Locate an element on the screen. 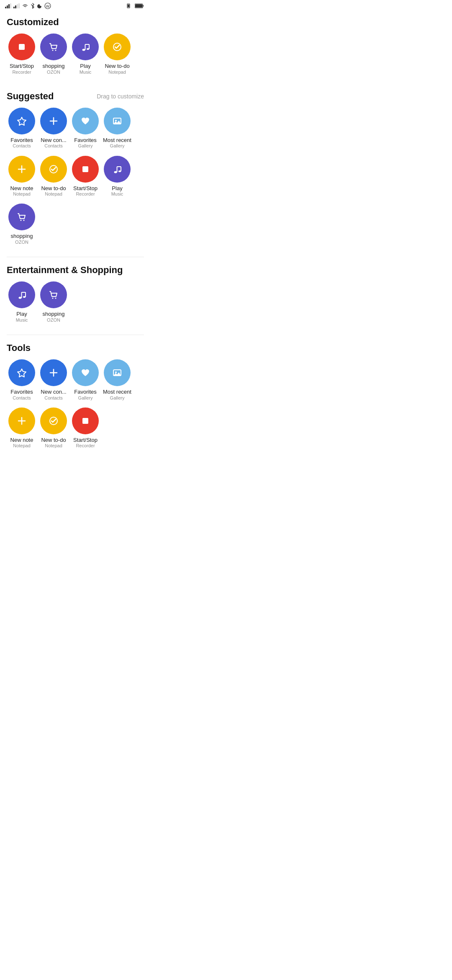 The width and height of the screenshot is (452, 980). app-item-most-recent-gallery: Most recentGallery is located at coordinates (117, 128).